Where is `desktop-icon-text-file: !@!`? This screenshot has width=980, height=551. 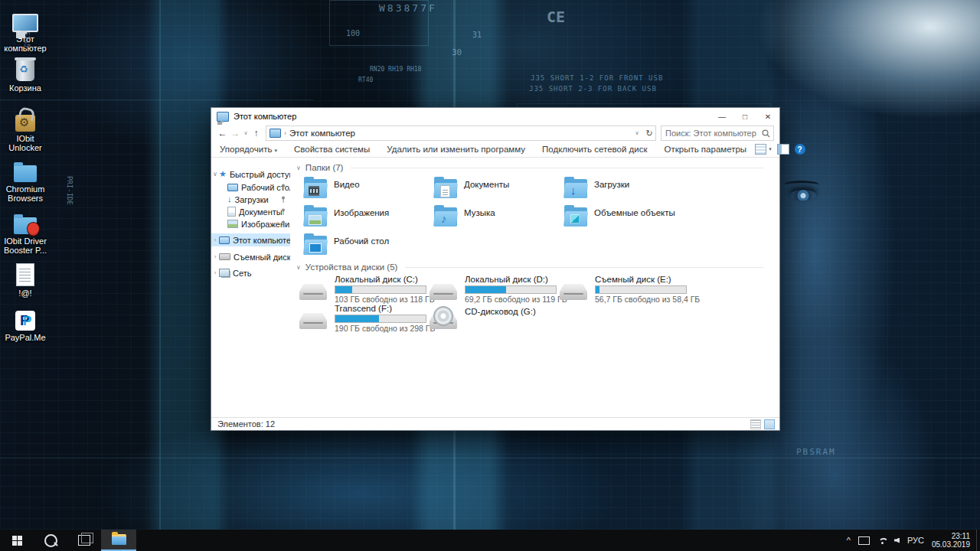
desktop-icon-text-file: !@! is located at coordinates (25, 279).